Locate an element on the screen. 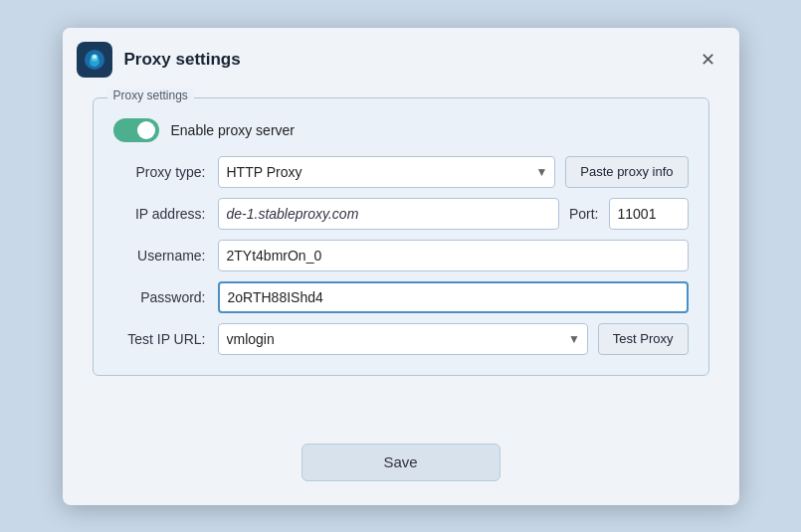 This screenshot has width=801, height=532. dialog-title: Proxy settings is located at coordinates (404, 60).